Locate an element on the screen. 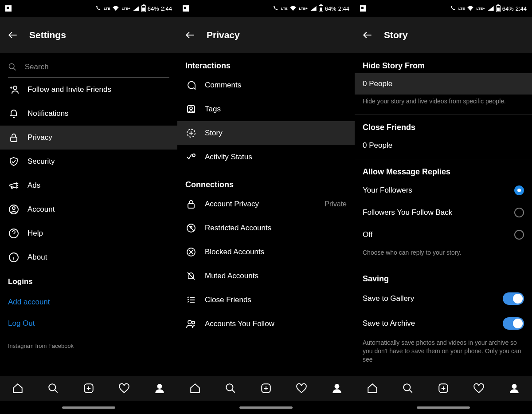 The height and width of the screenshot is (414, 532). item-comments: Comments is located at coordinates (266, 85).